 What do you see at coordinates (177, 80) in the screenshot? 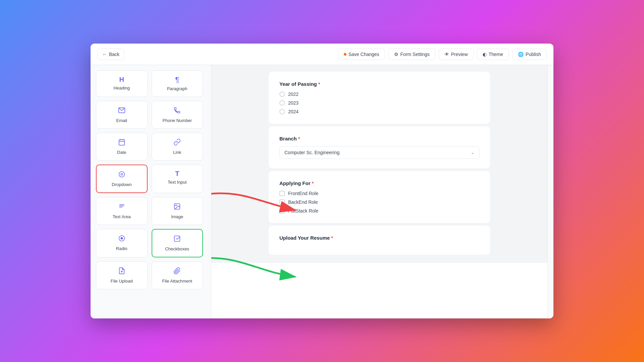
I see `paragraph-icon: ¶` at bounding box center [177, 80].